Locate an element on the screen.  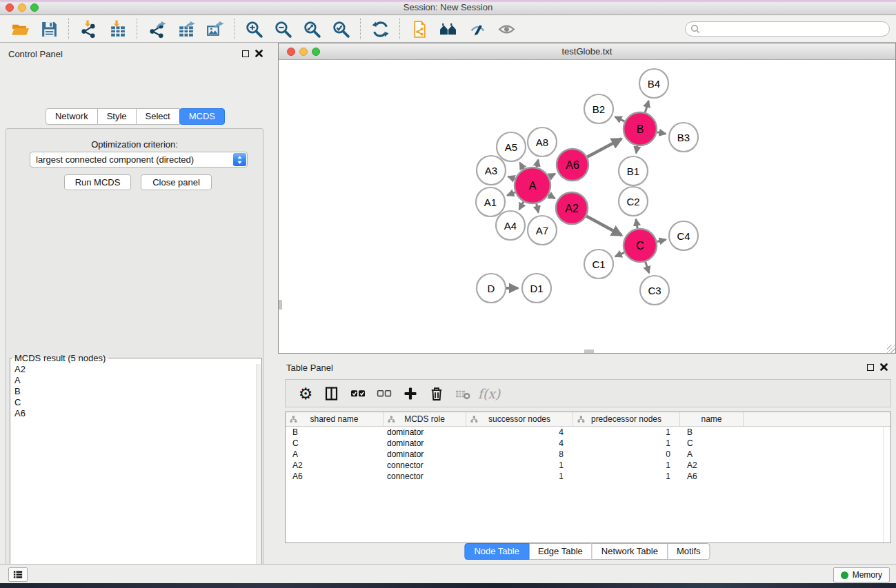
node-B1: B1 is located at coordinates (633, 171).